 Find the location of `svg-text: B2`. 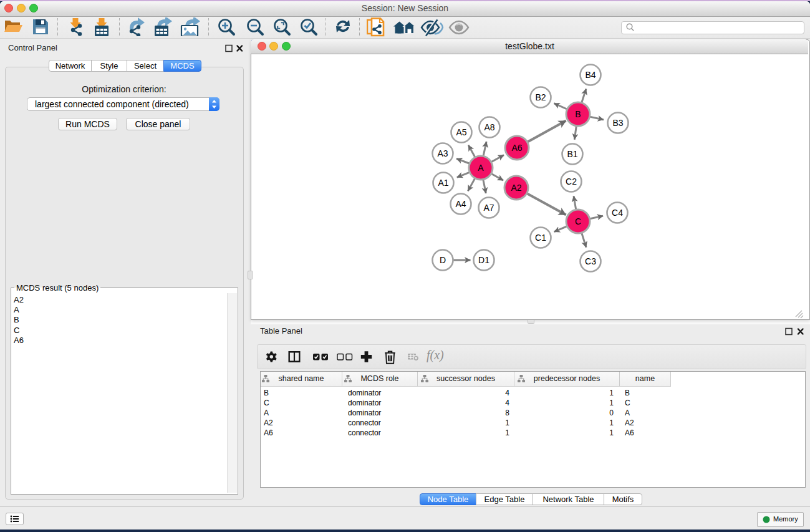

svg-text: B2 is located at coordinates (540, 97).